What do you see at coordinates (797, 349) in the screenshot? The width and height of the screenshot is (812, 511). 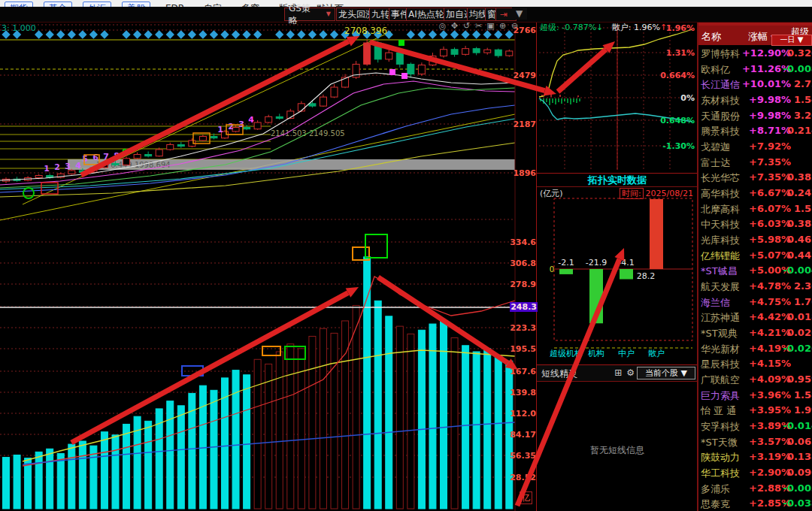 I see `stock-super-flow: -0.026` at bounding box center [797, 349].